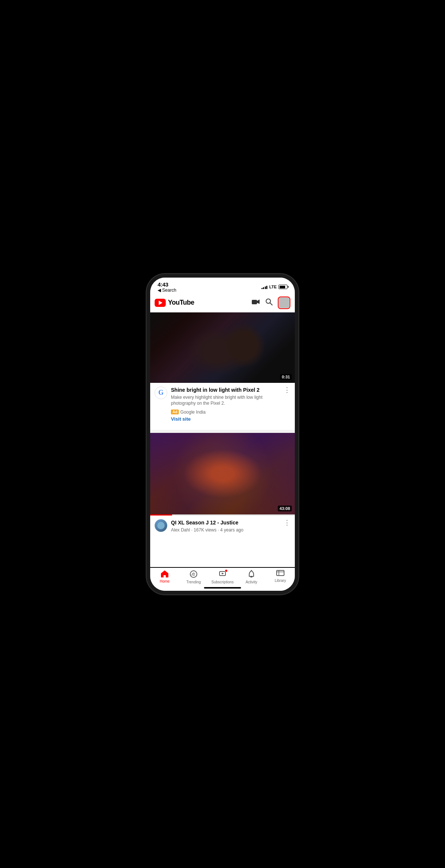 This screenshot has width=445, height=868. I want to click on video-meta: QI XL Season J 12 - Justice Alex Dahl · …, so click(225, 527).